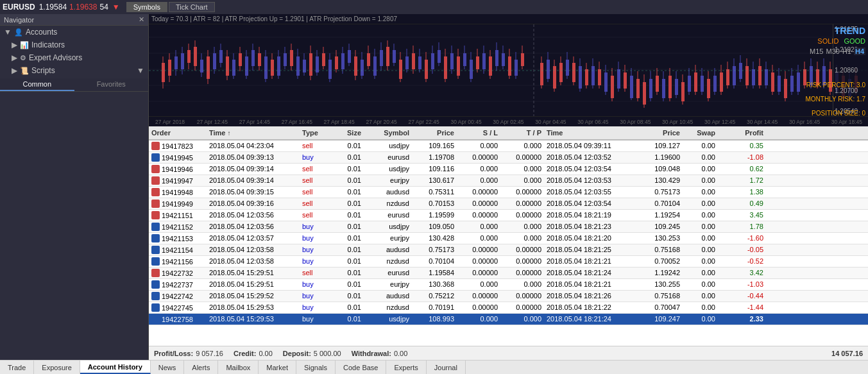  Describe the element at coordinates (266, 353) in the screenshot. I see `credit-value: 0.00` at that location.